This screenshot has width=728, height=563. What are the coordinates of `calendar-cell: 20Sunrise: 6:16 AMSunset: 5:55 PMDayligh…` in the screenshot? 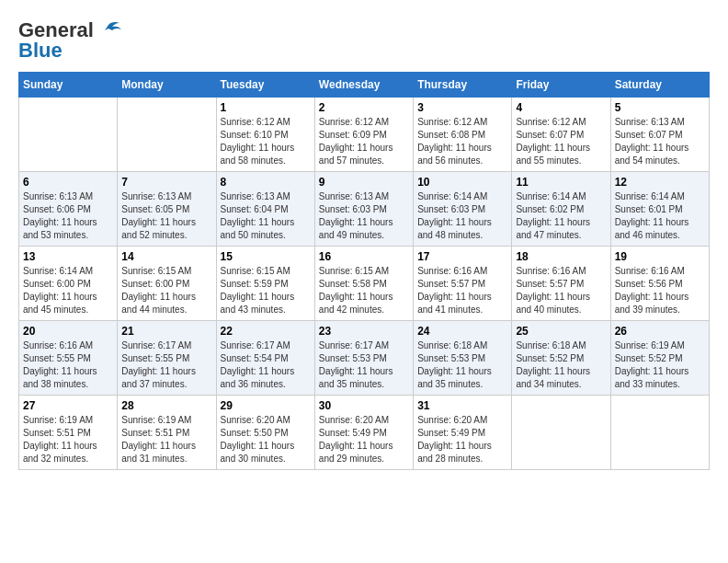 It's located at (68, 359).